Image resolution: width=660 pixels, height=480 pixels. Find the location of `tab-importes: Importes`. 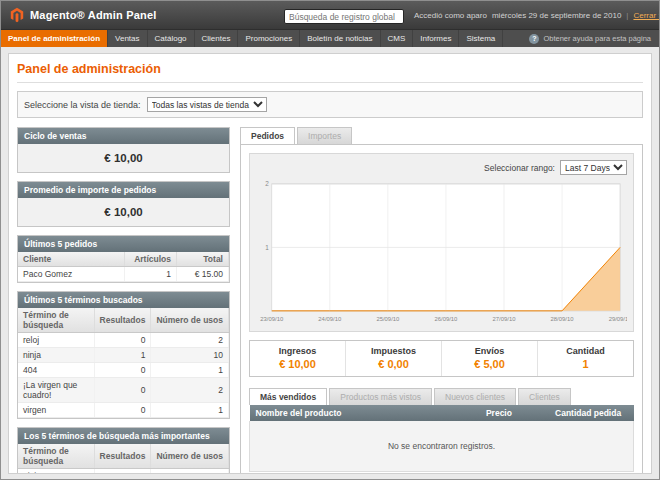

tab-importes: Importes is located at coordinates (324, 136).